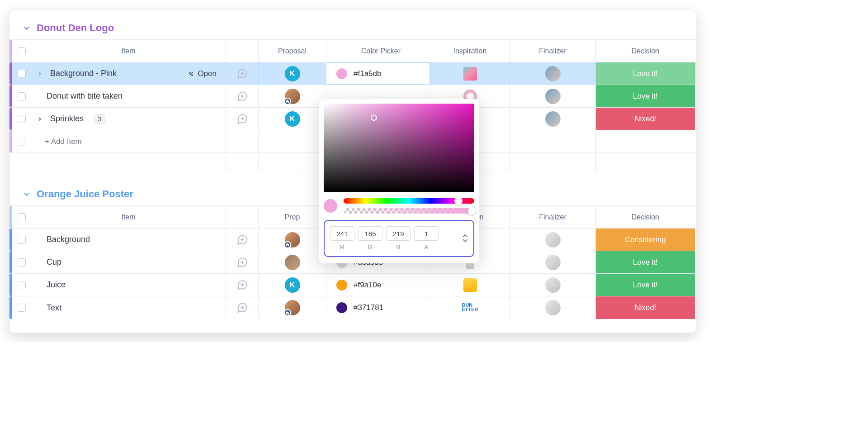 The height and width of the screenshot is (443, 868). I want to click on col-subitem, so click(242, 51).